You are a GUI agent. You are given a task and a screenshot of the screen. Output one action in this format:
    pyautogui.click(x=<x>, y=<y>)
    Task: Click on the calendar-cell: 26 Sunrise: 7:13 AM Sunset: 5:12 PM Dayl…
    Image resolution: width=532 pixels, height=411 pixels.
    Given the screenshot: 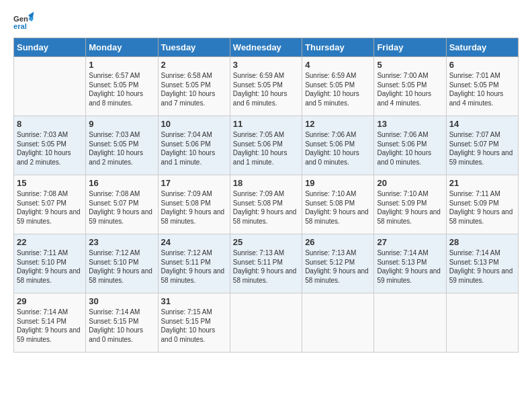 What is the action you would take?
    pyautogui.click(x=339, y=264)
    